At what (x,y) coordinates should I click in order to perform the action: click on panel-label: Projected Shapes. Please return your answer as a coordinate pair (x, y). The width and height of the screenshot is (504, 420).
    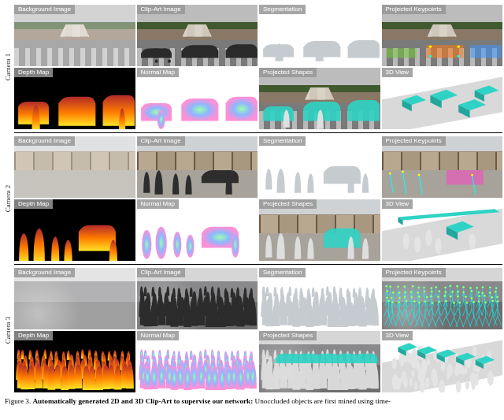
    Looking at the image, I should click on (288, 204).